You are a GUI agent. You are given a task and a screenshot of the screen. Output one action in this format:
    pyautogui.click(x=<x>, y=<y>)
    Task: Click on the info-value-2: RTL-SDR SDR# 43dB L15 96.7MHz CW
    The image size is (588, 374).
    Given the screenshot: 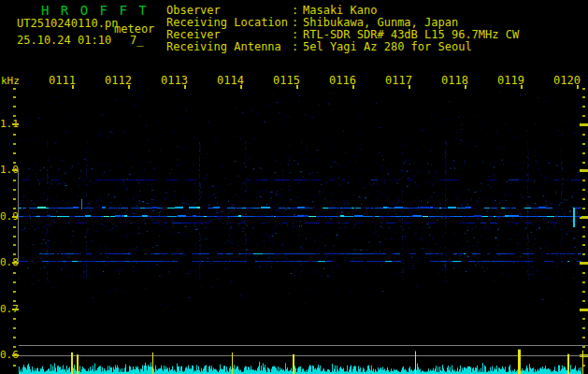 What is the action you would take?
    pyautogui.click(x=411, y=35)
    